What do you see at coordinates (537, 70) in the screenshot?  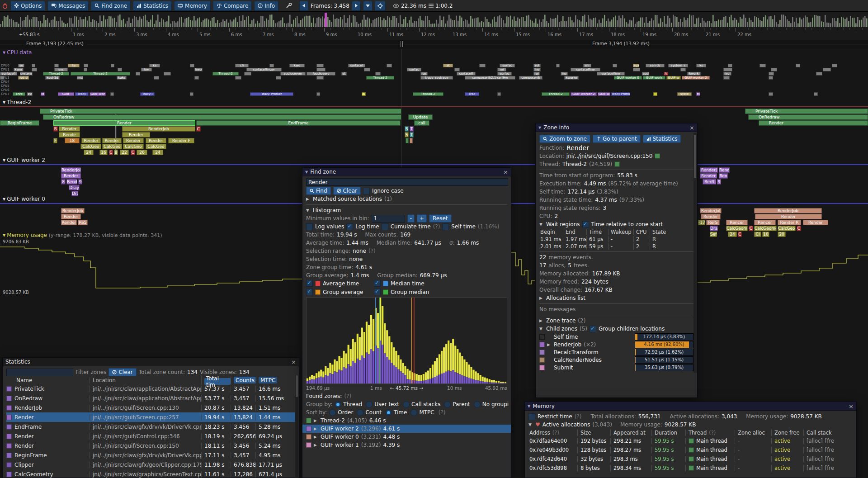 I see `timeline-zone: inv` at bounding box center [537, 70].